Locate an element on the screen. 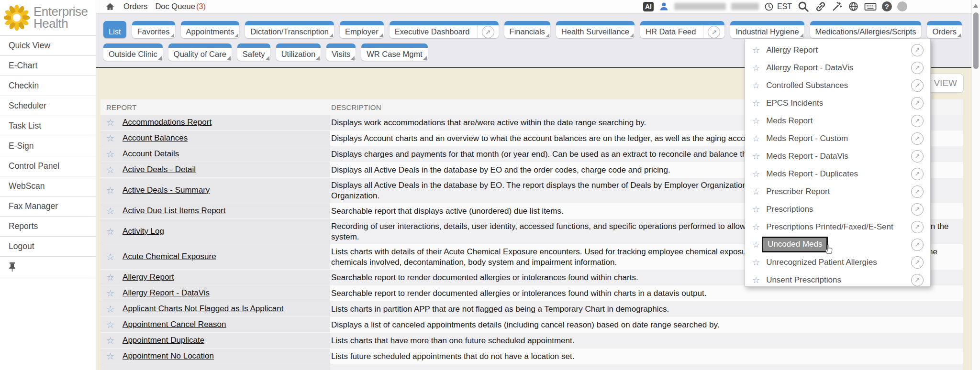 Image resolution: width=980 pixels, height=370 pixels. report-link: Allergy Report is located at coordinates (148, 277).